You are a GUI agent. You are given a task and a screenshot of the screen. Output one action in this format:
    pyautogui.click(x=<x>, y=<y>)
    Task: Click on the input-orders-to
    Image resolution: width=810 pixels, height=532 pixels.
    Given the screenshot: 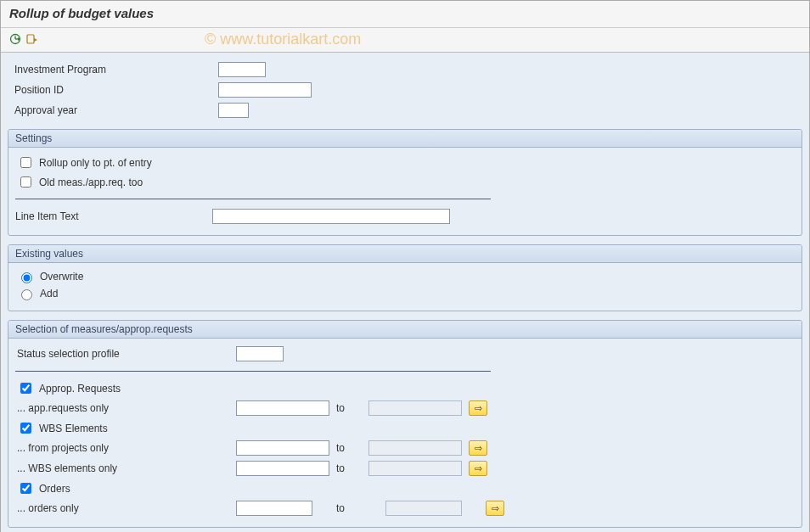 What is the action you would take?
    pyautogui.click(x=424, y=508)
    